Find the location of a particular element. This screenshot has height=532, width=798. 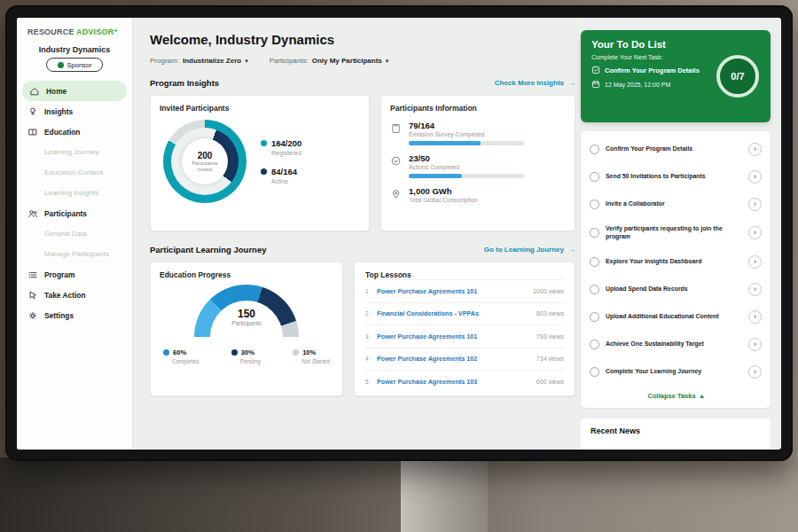

legend-label: Registered is located at coordinates (286, 153).